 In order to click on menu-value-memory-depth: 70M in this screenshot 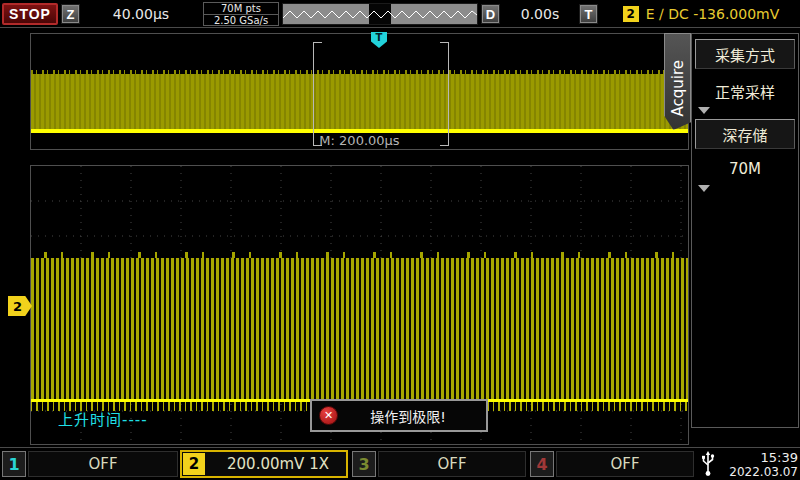, I will do `click(745, 169)`.